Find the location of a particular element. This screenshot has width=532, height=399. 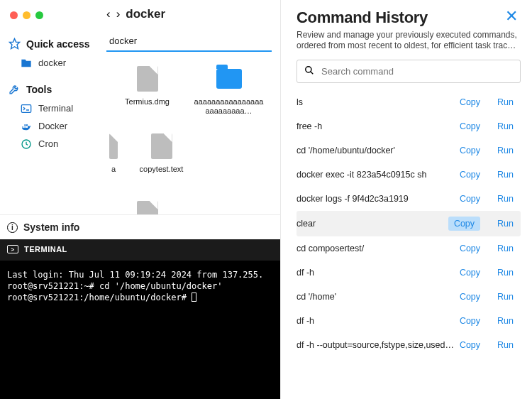

terminal-header-icon is located at coordinates (13, 249).